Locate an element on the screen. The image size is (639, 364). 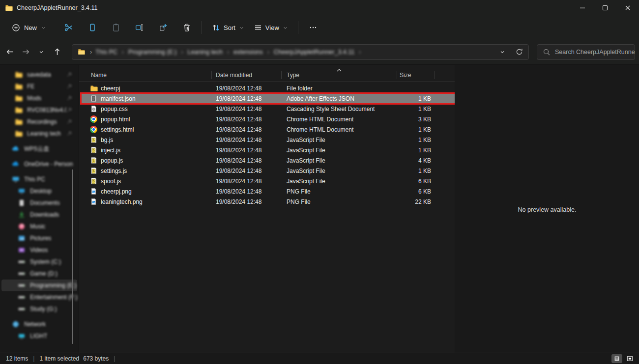
paste-button is located at coordinates (116, 28).